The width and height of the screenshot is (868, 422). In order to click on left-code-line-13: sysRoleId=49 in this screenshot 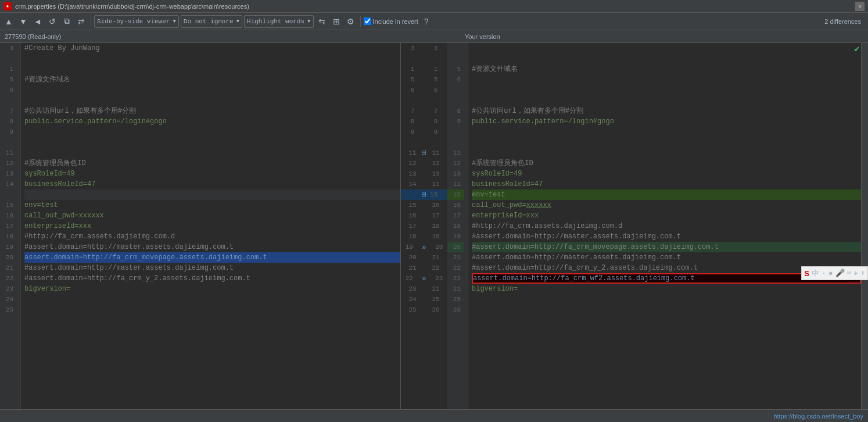, I will do `click(213, 174)`.